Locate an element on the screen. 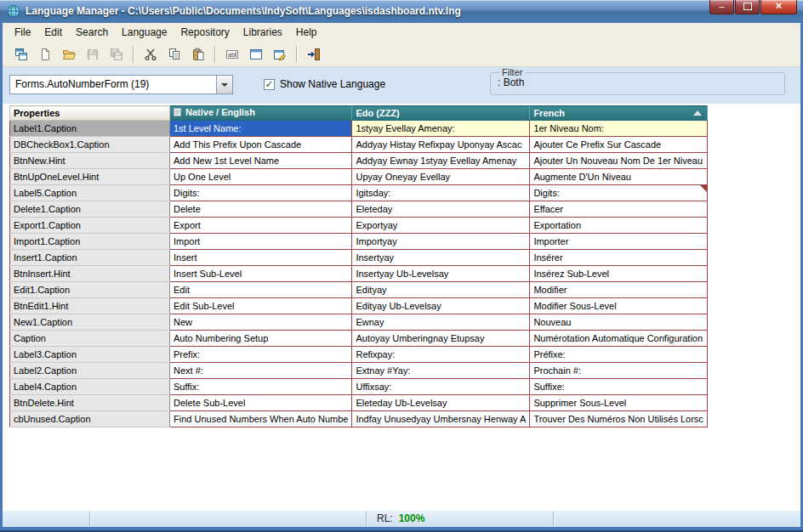  property-cell: Label2.Caption is located at coordinates (90, 371).